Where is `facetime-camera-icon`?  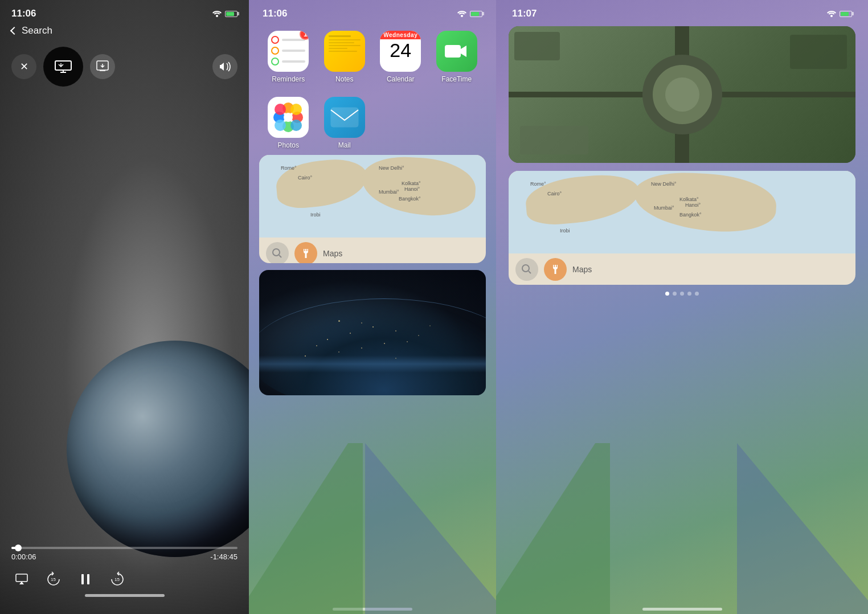 facetime-camera-icon is located at coordinates (457, 51).